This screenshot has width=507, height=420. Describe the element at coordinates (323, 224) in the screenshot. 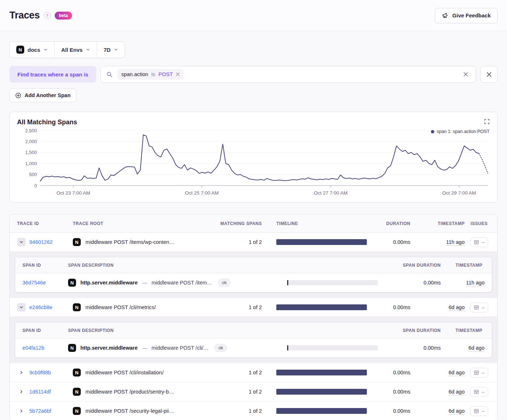

I see `col-timeline: TIMELINE` at that location.